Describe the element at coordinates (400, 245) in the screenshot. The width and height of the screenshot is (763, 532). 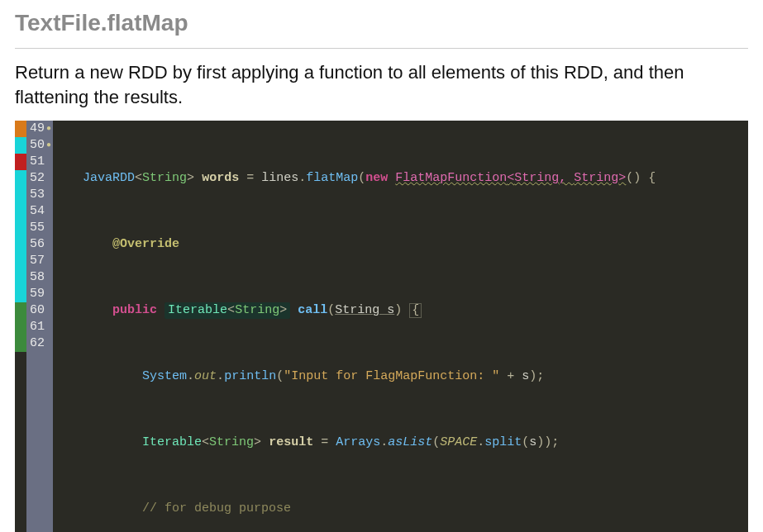
I see `code-line: @Override` at that location.